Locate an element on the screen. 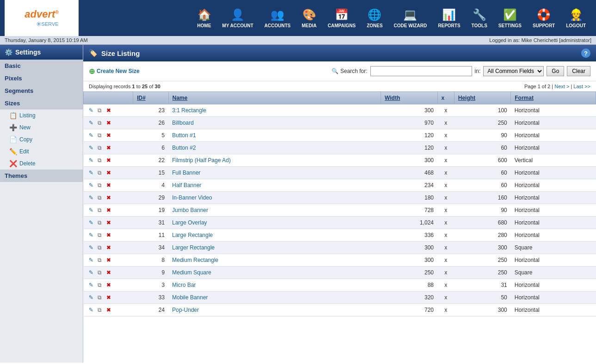  nav-item-code-wizard: 💻CODE WIZARD is located at coordinates (411, 18).